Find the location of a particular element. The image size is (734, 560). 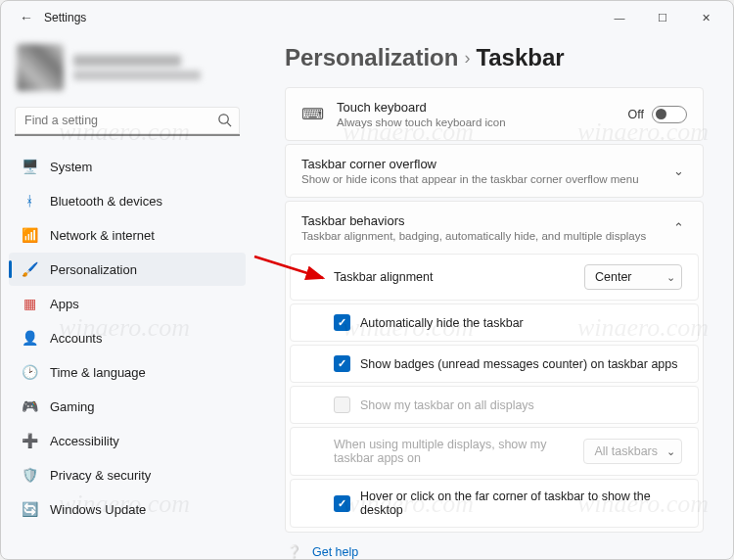

nav-icon: 🔄 is located at coordinates (29, 509).